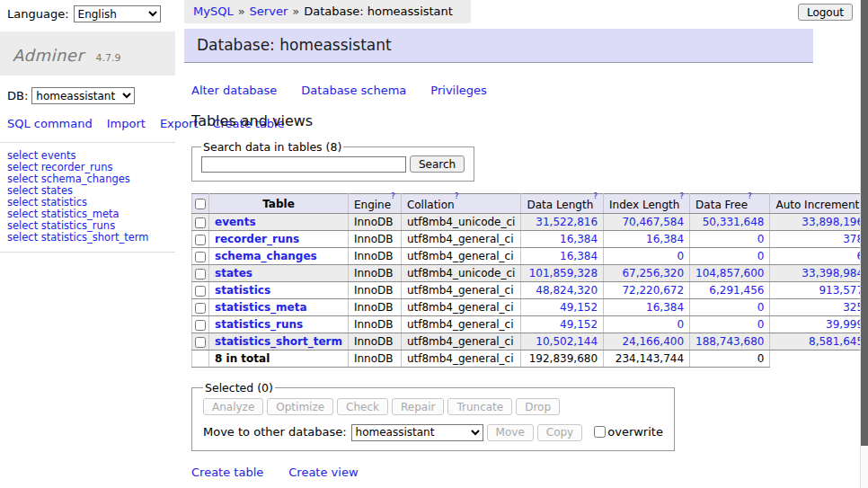 This screenshot has height=488, width=868. Describe the element at coordinates (818, 205) in the screenshot. I see `column-label: Auto Increment` at that location.